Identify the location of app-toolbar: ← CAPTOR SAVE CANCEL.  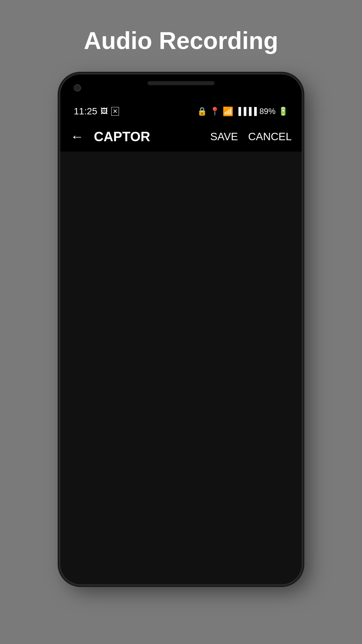
(181, 137).